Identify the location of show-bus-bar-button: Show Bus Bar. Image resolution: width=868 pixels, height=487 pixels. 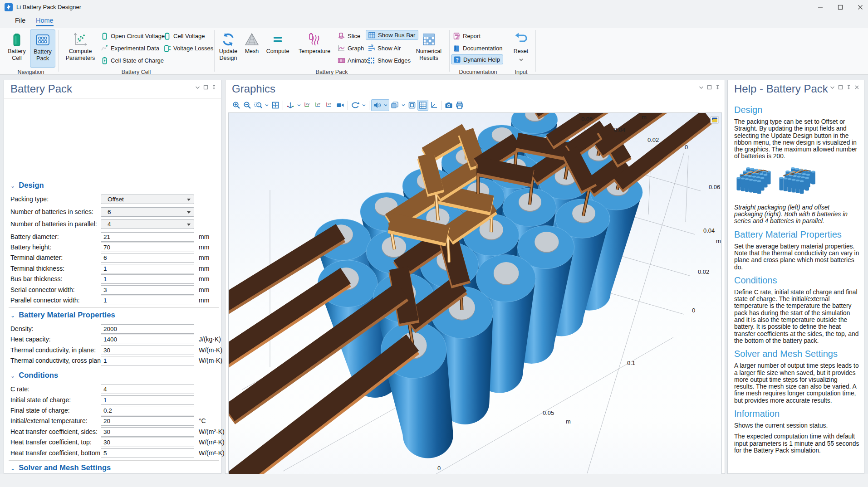
(392, 35).